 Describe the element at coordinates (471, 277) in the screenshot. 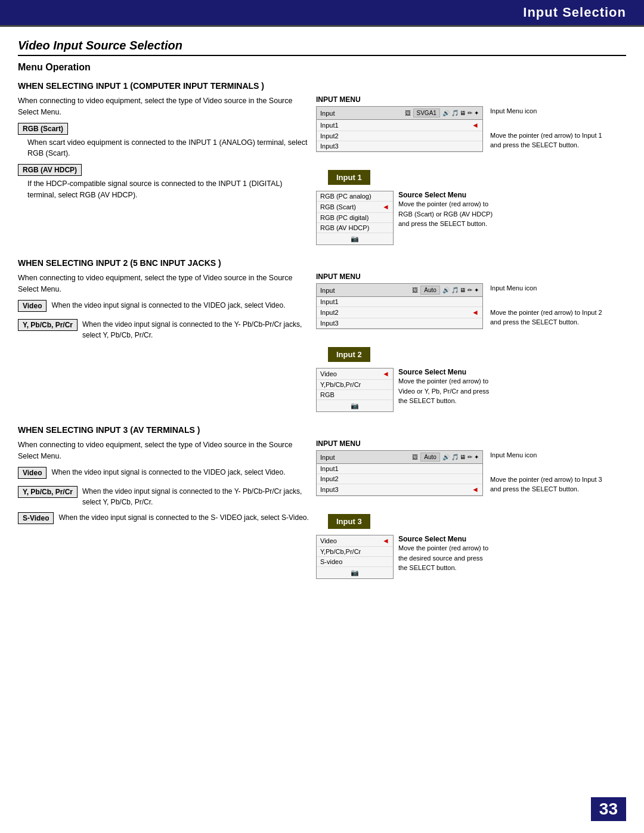

I see `section2-input-menu-label: INPUT MENU` at that location.